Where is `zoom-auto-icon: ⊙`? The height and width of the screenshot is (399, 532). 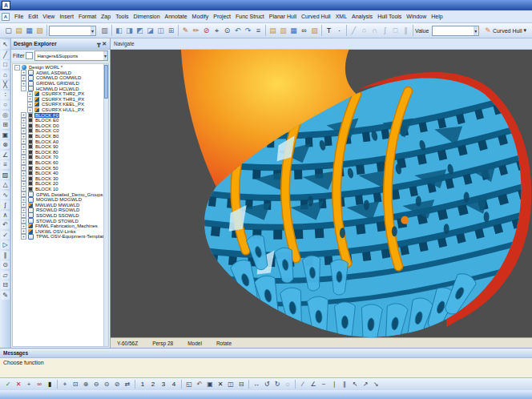 zoom-auto-icon: ⊙ is located at coordinates (107, 385).